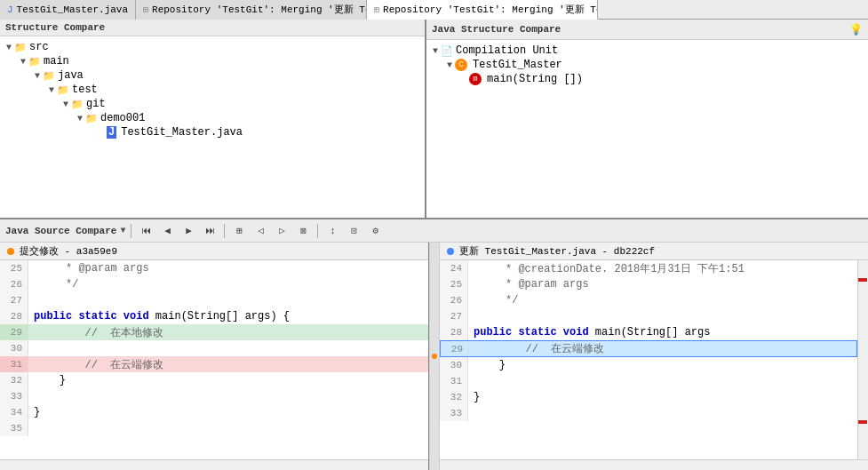 This screenshot has height=470, width=868. What do you see at coordinates (663, 348) in the screenshot?
I see `right-code-29: // 在云端修改` at bounding box center [663, 348].